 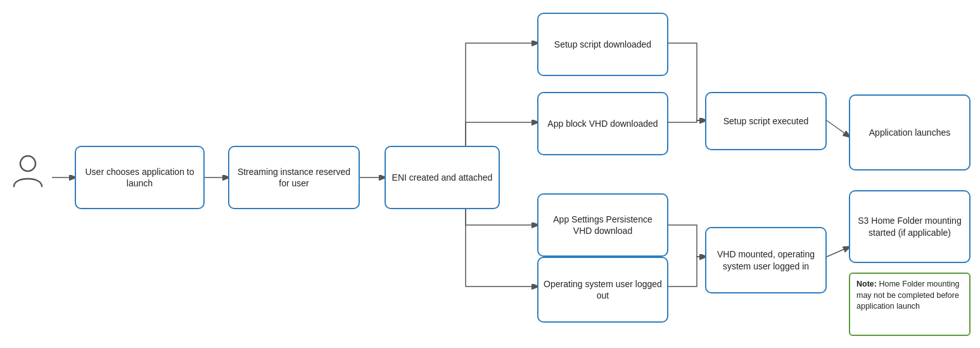 I want to click on app-launches-node: Application launches, so click(x=910, y=132).